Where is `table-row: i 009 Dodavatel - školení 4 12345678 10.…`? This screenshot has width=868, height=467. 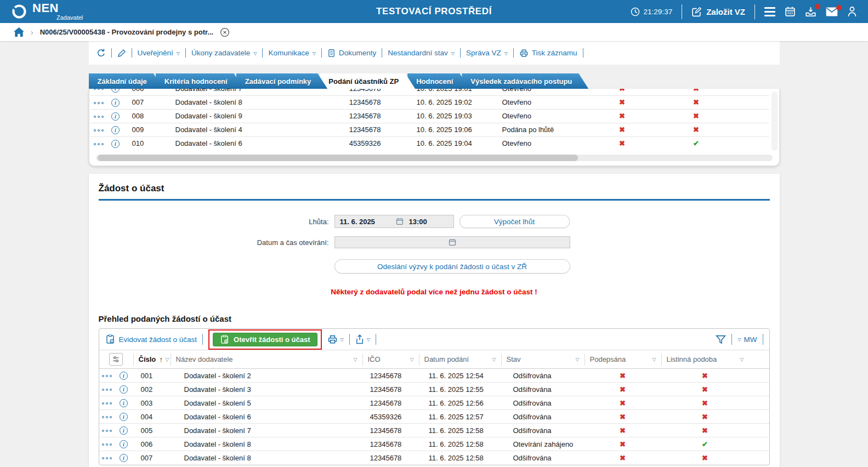
table-row: i 009 Dodavatel - školení 4 12345678 10.… is located at coordinates (430, 129).